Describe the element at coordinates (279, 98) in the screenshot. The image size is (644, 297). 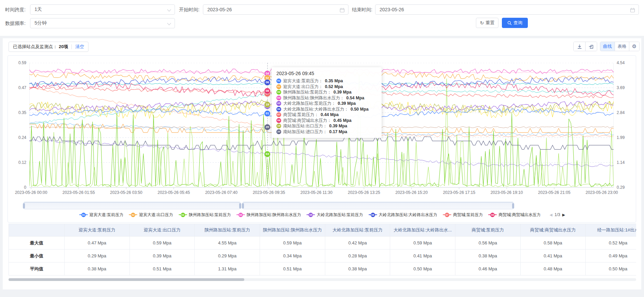
I see `series-badge-icon: 04` at that location.